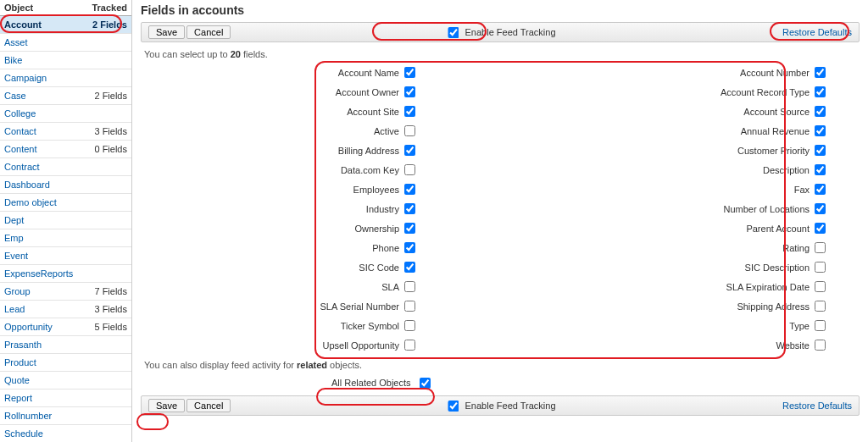 This screenshot has height=442, width=868. What do you see at coordinates (42, 220) in the screenshot?
I see `object-name: Dept` at bounding box center [42, 220].